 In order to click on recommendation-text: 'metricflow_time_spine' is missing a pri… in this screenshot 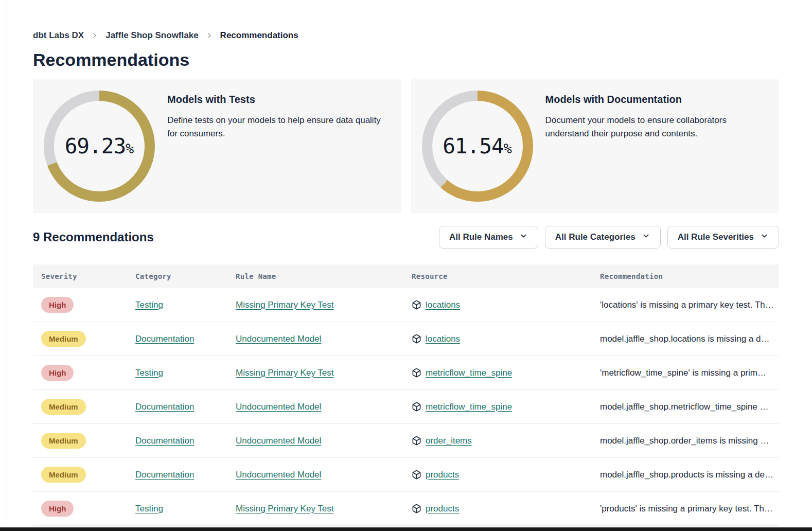, I will do `click(690, 373)`.